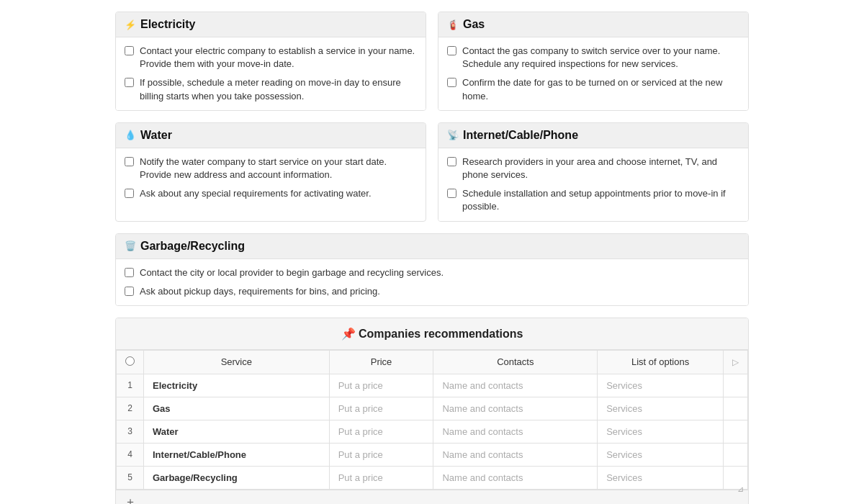 The image size is (864, 504). Describe the element at coordinates (382, 477) in the screenshot. I see `row-price-5: Put a price` at that location.